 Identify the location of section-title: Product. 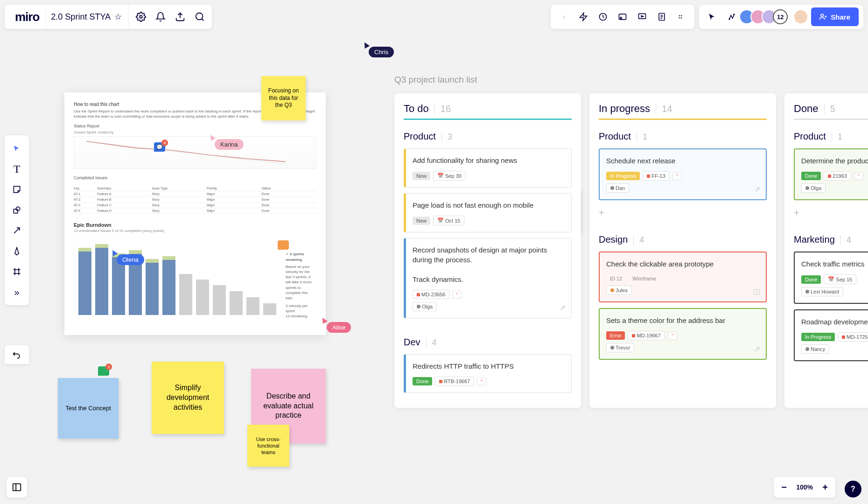
(420, 136).